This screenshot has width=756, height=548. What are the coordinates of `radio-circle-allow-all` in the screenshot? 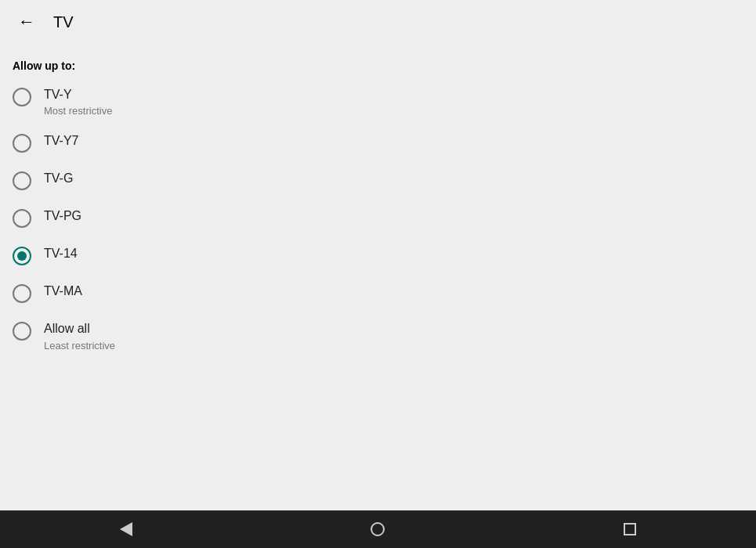 It's located at (22, 331).